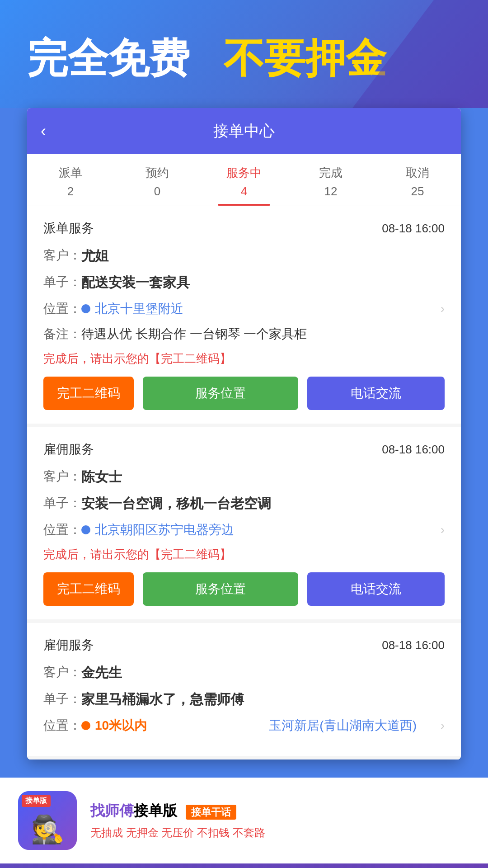 Image resolution: width=488 pixels, height=868 pixels. I want to click on card-1-qr-prompt: 完成后，请出示您的【完工二维码】, so click(244, 359).